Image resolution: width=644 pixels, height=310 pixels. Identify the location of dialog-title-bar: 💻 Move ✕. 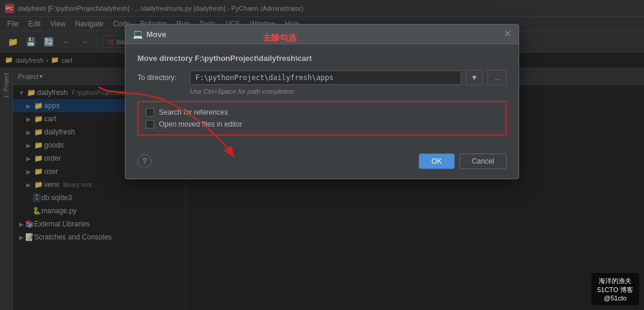
(322, 35).